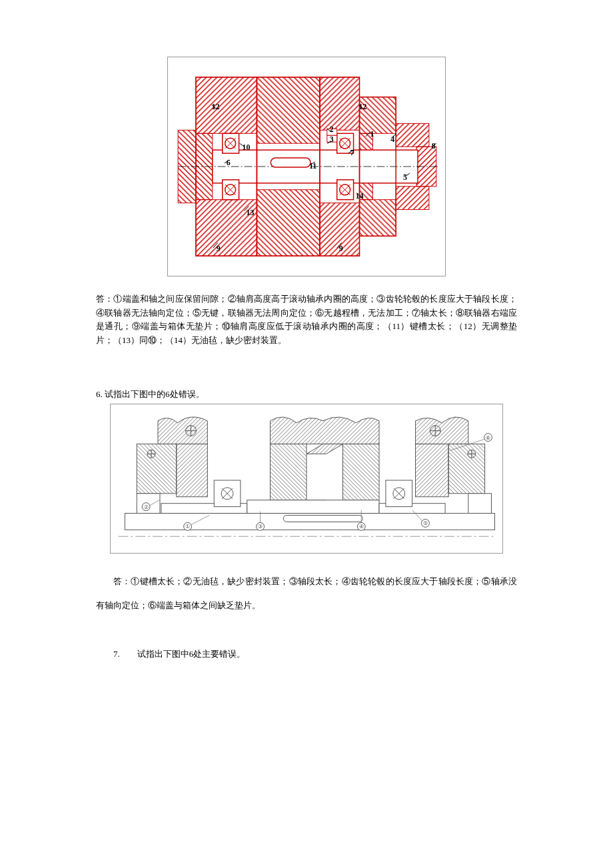  What do you see at coordinates (306, 478) in the screenshot?
I see `figure2-svg: ① ② ③ ④ ⑤ ⑥` at bounding box center [306, 478].